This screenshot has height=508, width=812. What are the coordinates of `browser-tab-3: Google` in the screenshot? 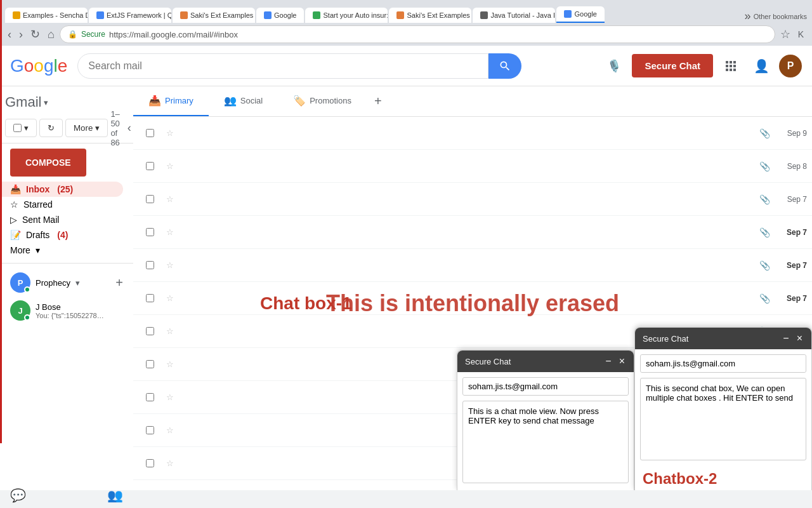 It's located at (280, 15).